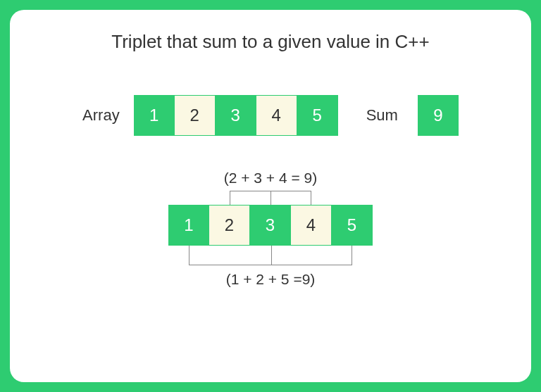 The image size is (541, 392). Describe the element at coordinates (270, 255) in the screenshot. I see `bracket-bottom` at that location.